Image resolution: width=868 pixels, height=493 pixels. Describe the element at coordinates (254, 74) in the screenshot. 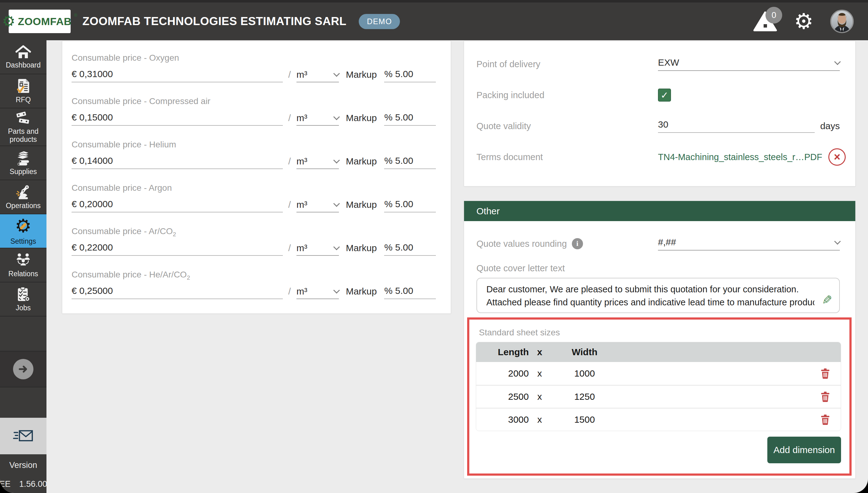

I see `consumable-row-oxygen: Consumable price - Oxygen € 0,31000 / m³…` at that location.